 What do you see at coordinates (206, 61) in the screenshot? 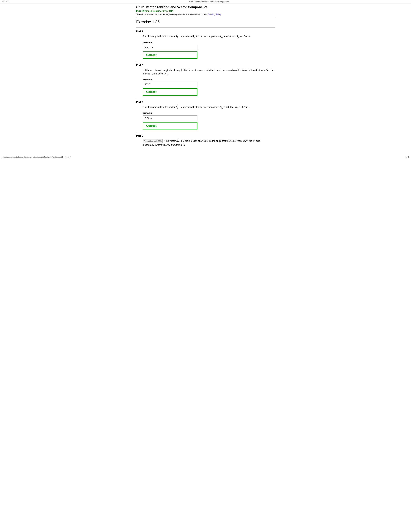
I see `part-b-divider` at bounding box center [206, 61].